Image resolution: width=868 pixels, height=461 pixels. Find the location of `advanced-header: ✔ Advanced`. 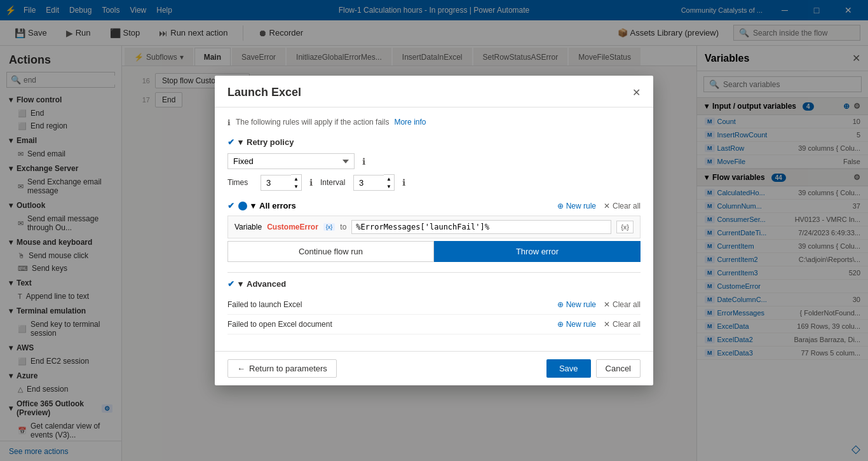

advanced-header: ✔ Advanced is located at coordinates (434, 284).